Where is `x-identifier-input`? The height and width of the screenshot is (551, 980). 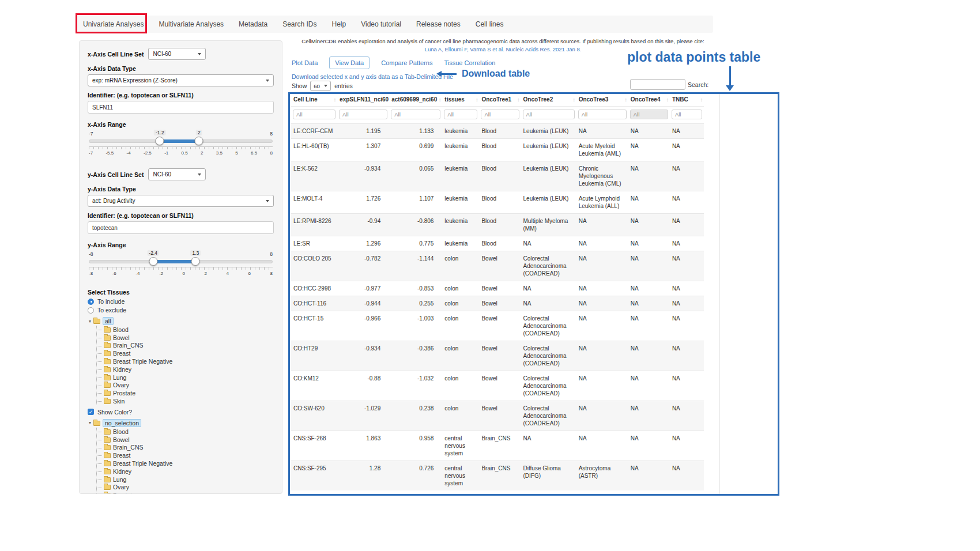
x-identifier-input is located at coordinates (181, 107).